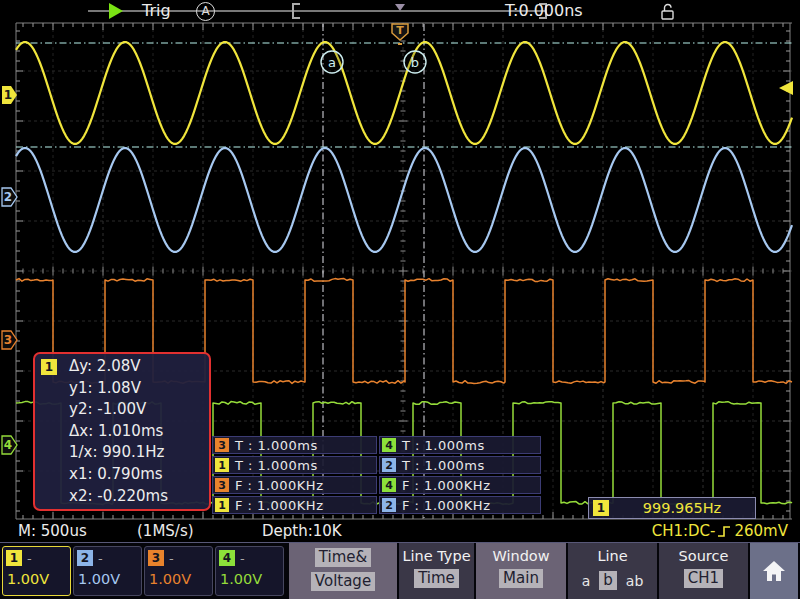 The image size is (800, 599). What do you see at coordinates (724, 532) in the screenshot?
I see `rising-edge-icon` at bounding box center [724, 532].